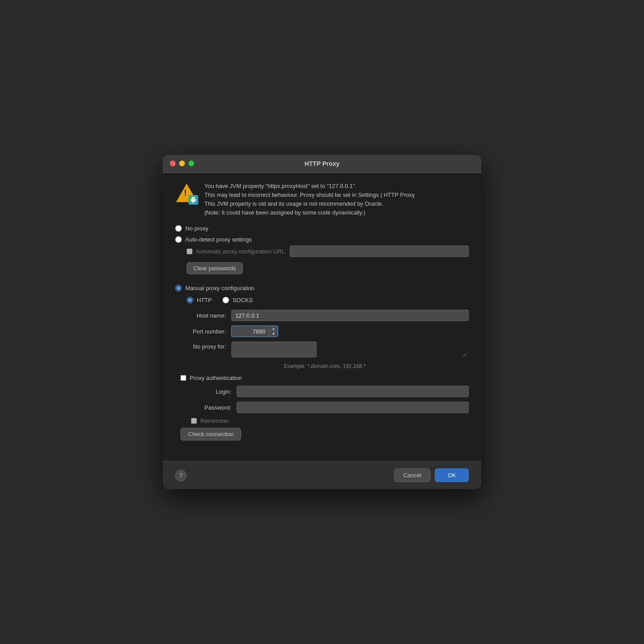 This screenshot has height=644, width=644. Describe the element at coordinates (206, 346) in the screenshot. I see `no-proxy-for-label: No proxy for:` at that location.